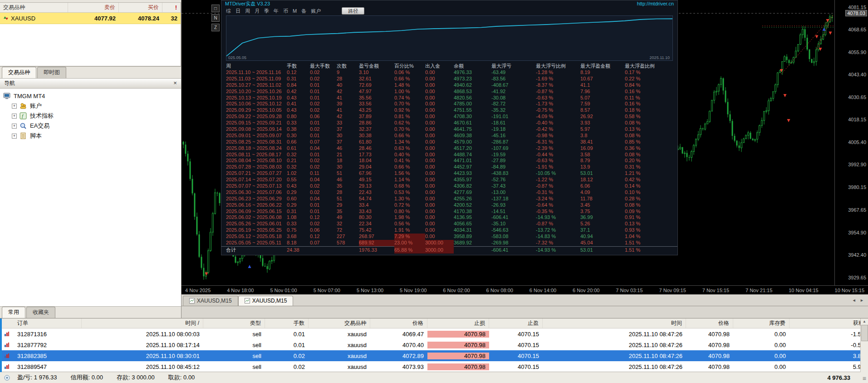 The image size is (868, 383). What do you see at coordinates (629, 290) in the screenshot?
I see `time-label: 7 Nov 03:15` at bounding box center [629, 290].